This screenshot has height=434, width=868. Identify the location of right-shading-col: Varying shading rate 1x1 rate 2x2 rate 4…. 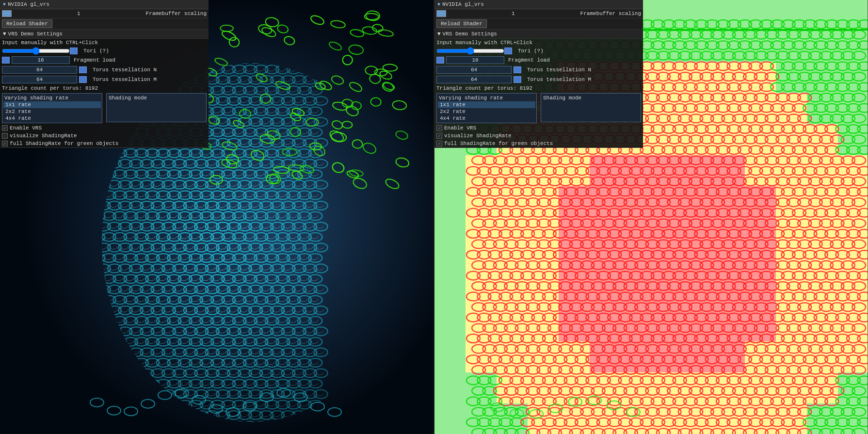
(487, 108).